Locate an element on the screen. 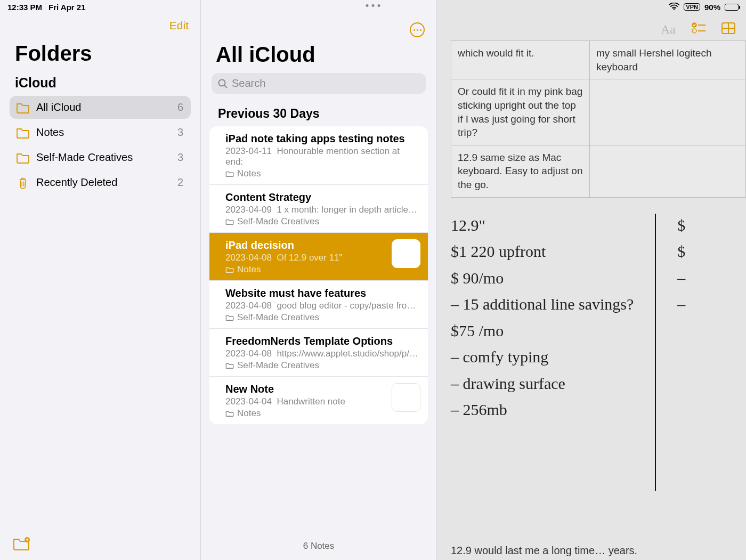 The height and width of the screenshot is (560, 746). more-options-button is located at coordinates (417, 30).